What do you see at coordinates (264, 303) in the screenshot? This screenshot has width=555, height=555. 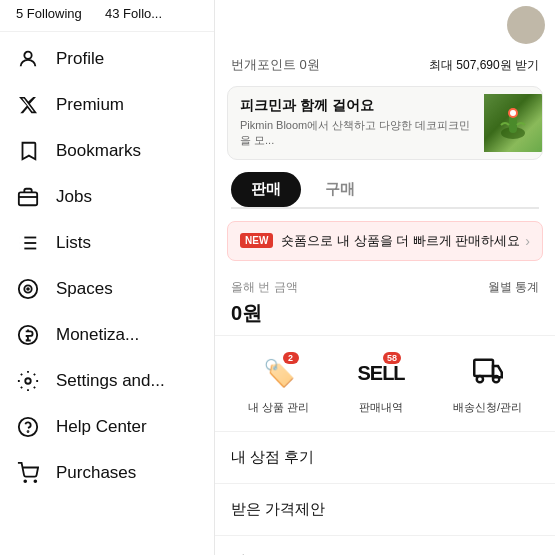 I see `sales-info: 올해 번 금액 0원` at bounding box center [264, 303].